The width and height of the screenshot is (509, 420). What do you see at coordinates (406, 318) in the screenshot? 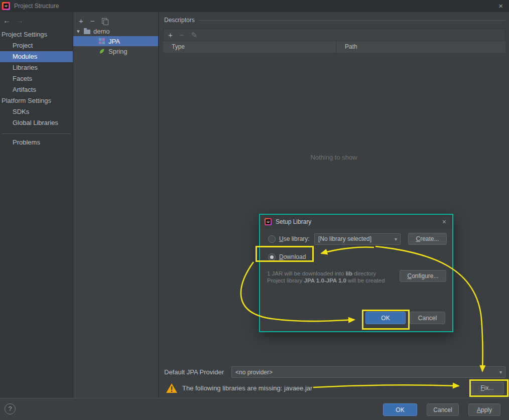
I see `setup-library-buttons: OK Cancel` at bounding box center [406, 318].